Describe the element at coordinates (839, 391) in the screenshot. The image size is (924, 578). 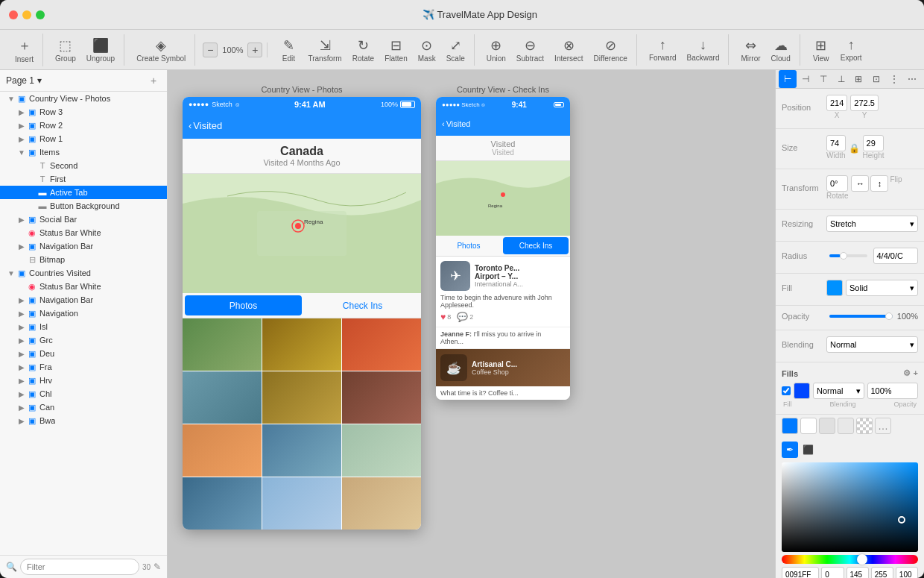
I see `fill-blend-select: Normal ▾` at that location.